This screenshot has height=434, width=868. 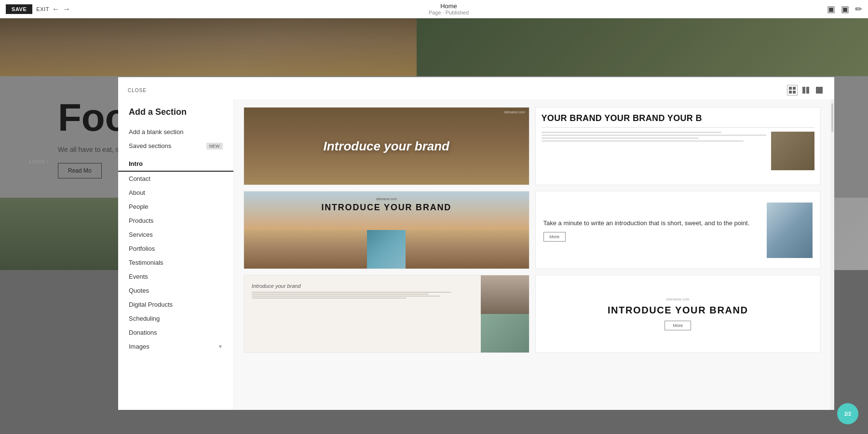 I want to click on tmpl2-body, so click(x=678, y=151).